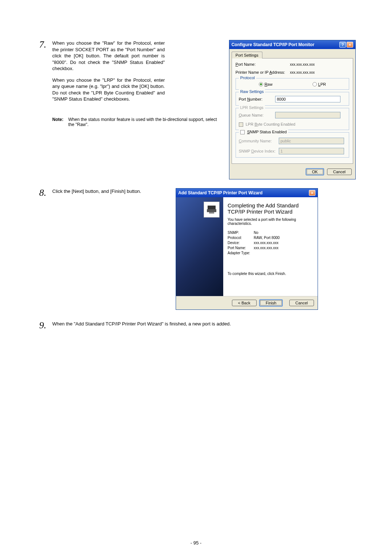  What do you see at coordinates (220, 193) in the screenshot?
I see `dialog2-title: Add Standard TCP/IP Printer Port Wizard` at bounding box center [220, 193].